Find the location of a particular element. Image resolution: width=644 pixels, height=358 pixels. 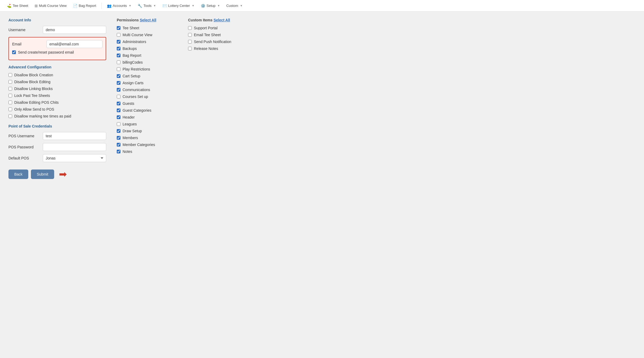

email-input is located at coordinates (74, 44).